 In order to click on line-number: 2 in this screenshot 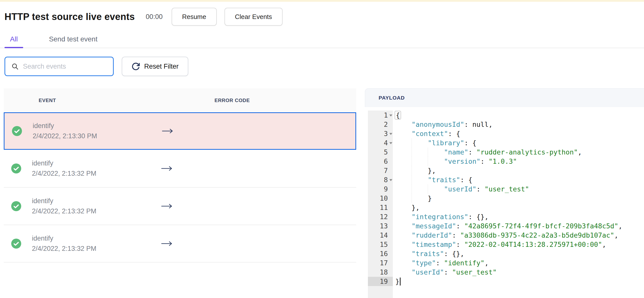, I will do `click(386, 125)`.